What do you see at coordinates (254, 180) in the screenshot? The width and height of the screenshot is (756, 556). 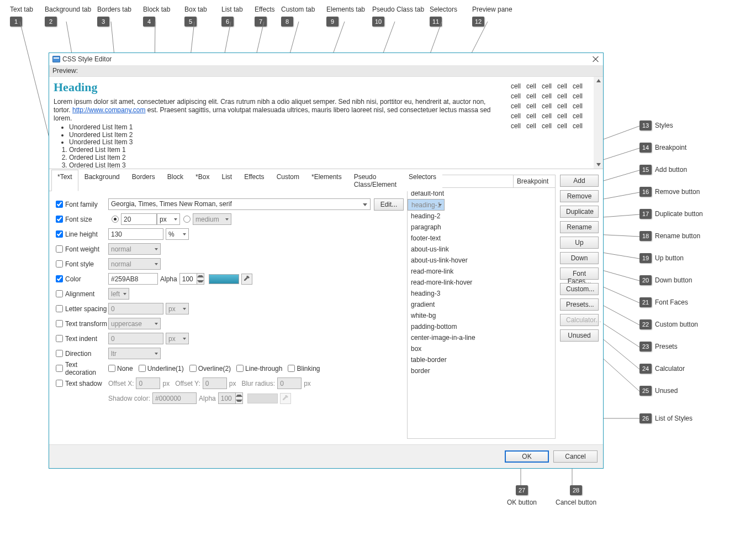 I see `tab-effects: Effects` at bounding box center [254, 180].